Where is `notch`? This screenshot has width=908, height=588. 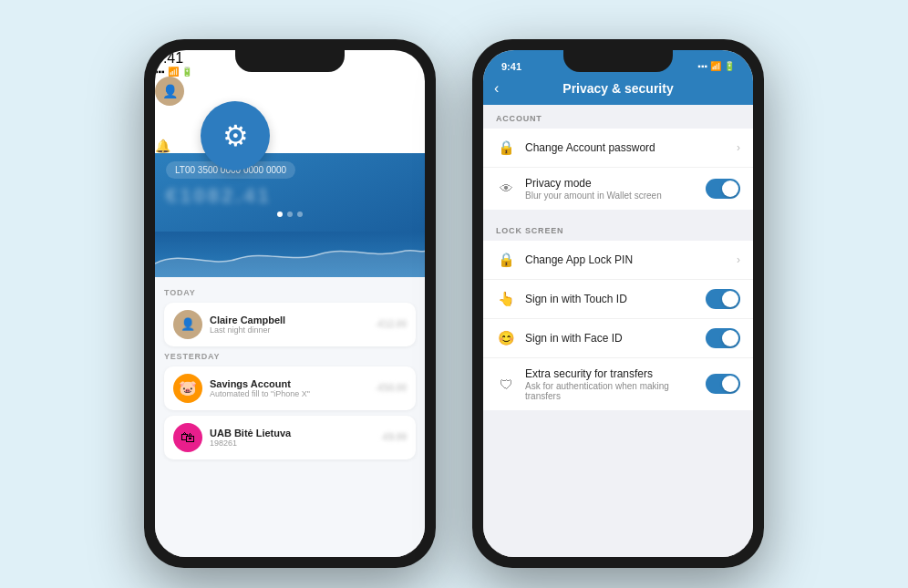
notch is located at coordinates (290, 61).